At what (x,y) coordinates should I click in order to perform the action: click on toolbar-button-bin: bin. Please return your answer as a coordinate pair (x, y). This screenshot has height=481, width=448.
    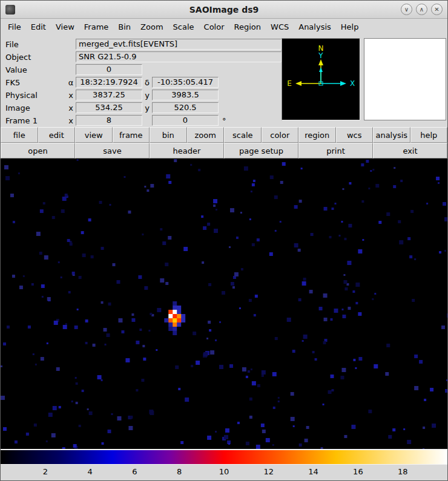
    Looking at the image, I should click on (168, 135).